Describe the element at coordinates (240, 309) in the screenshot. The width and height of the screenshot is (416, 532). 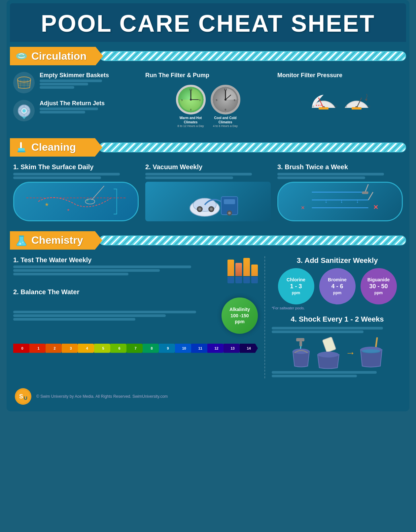
I see `alkalinity-label: Alkalinity` at that location.